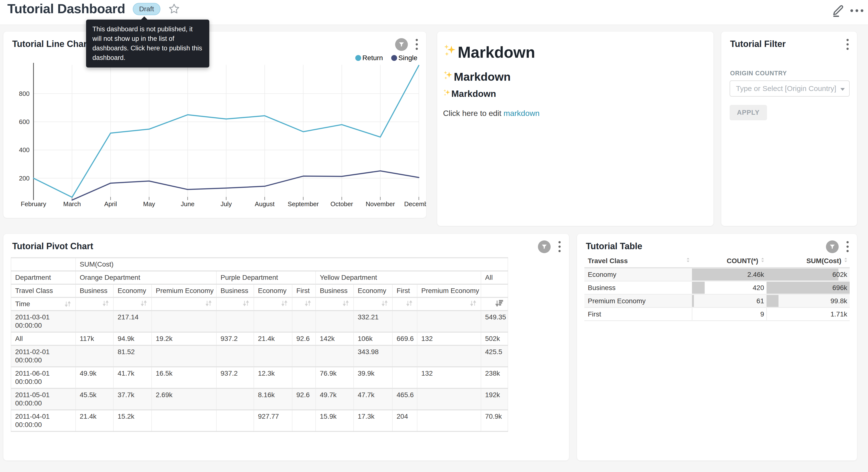 The image size is (868, 472). What do you see at coordinates (638, 301) in the screenshot?
I see `travel-class-cell: Premium Economy` at bounding box center [638, 301].